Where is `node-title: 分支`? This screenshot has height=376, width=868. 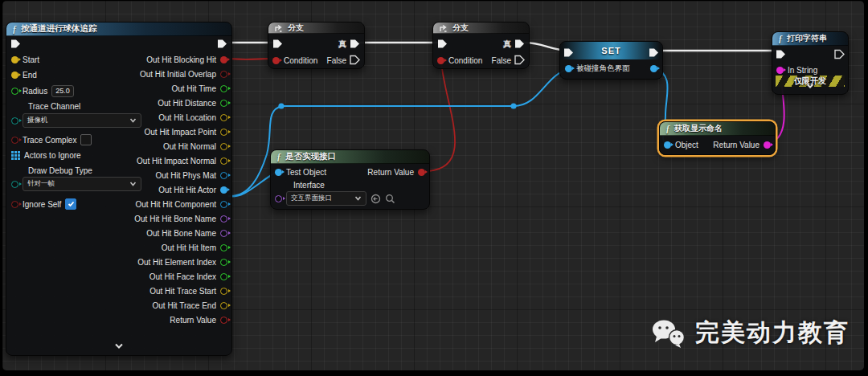
node-title: 分支 is located at coordinates (461, 28).